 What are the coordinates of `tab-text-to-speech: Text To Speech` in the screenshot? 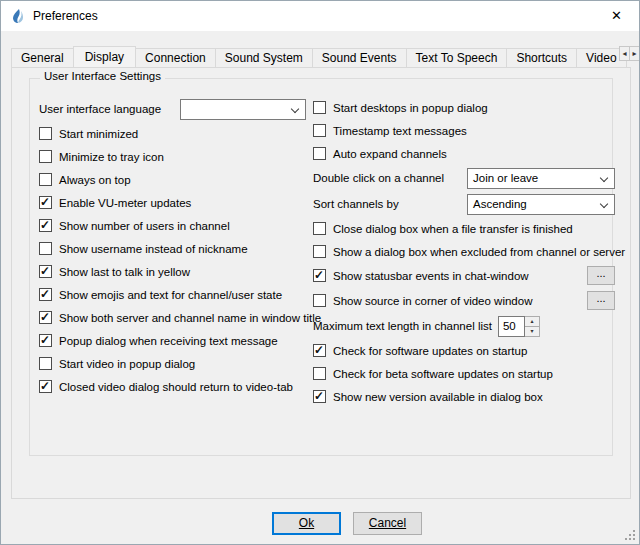 It's located at (457, 58).